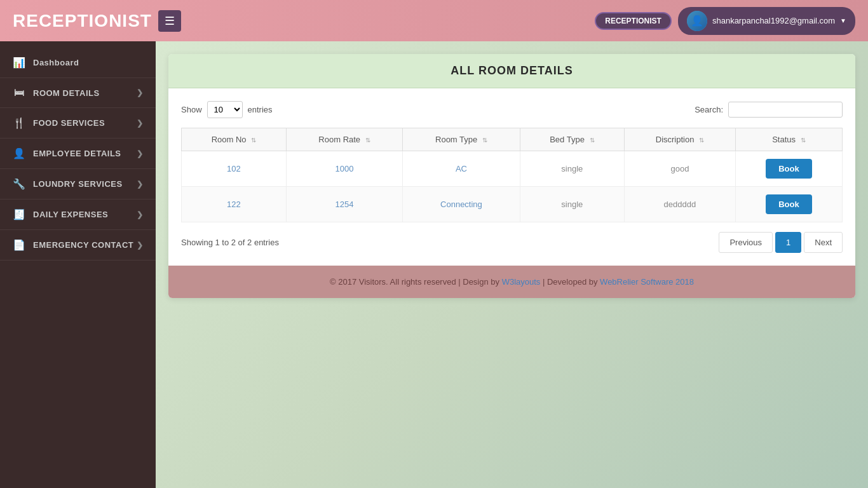 This screenshot has height=488, width=868. Describe the element at coordinates (19, 123) in the screenshot. I see `food-services-icon: 🍴` at that location.